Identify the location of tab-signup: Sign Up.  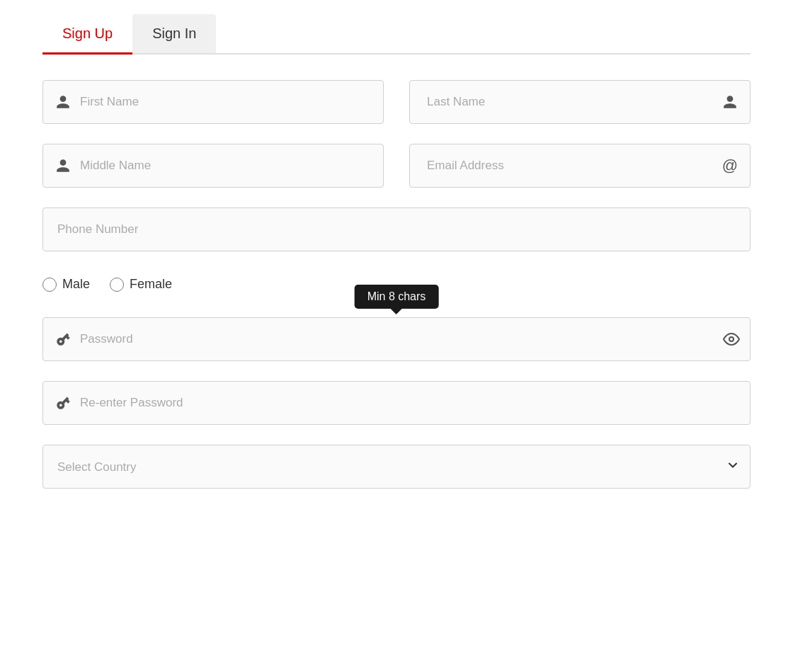
(88, 34).